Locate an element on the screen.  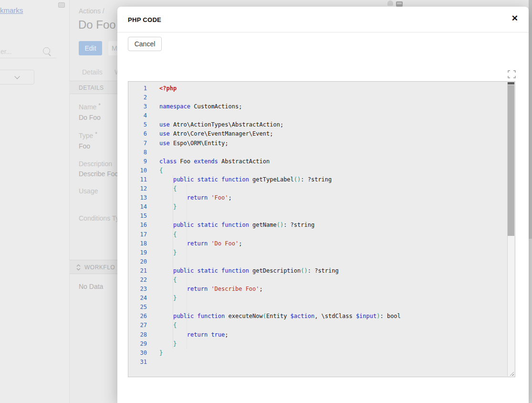
modal-title: PHP CODE is located at coordinates (145, 20).